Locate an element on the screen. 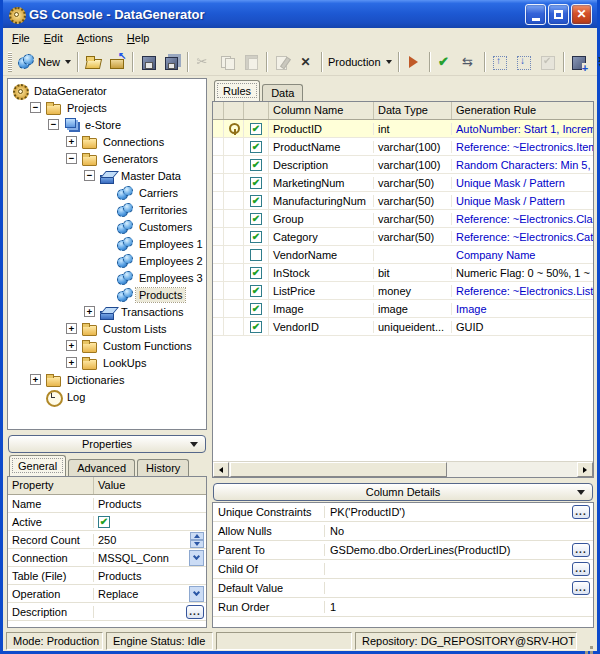  run-button is located at coordinates (414, 62).